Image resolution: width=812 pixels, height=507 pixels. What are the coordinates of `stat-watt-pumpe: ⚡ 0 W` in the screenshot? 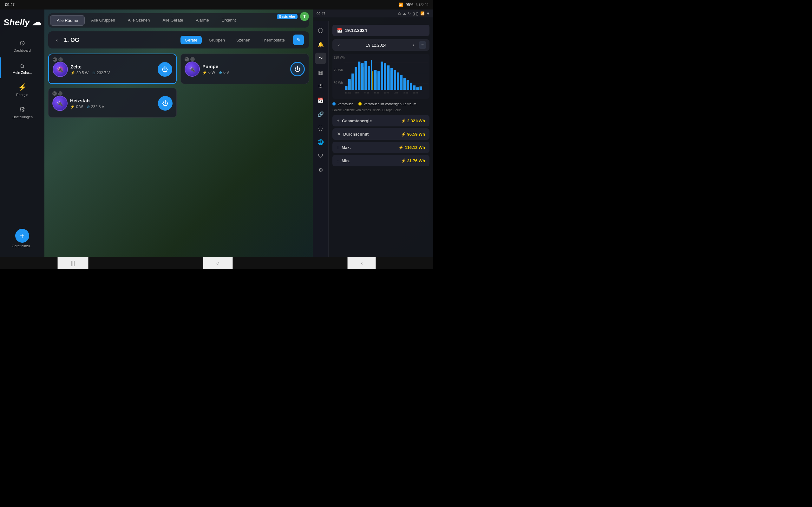 It's located at (209, 72).